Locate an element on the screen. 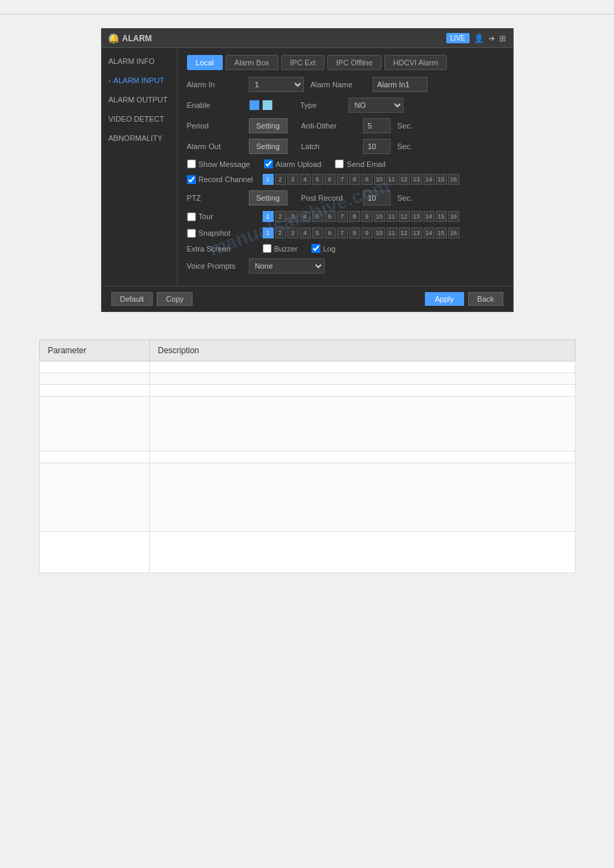 The image size is (614, 868). post-record-input is located at coordinates (377, 198).